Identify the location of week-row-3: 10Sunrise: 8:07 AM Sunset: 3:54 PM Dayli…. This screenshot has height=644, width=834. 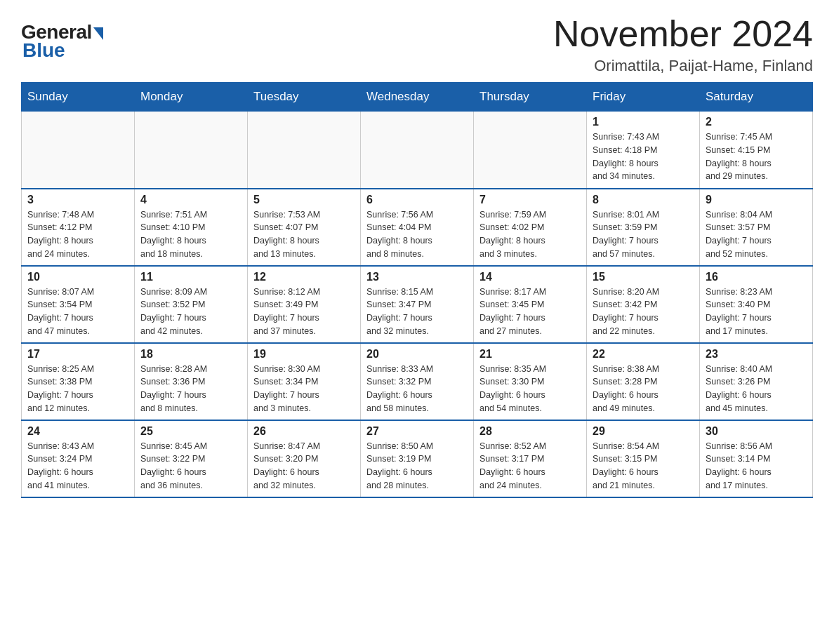
(417, 304).